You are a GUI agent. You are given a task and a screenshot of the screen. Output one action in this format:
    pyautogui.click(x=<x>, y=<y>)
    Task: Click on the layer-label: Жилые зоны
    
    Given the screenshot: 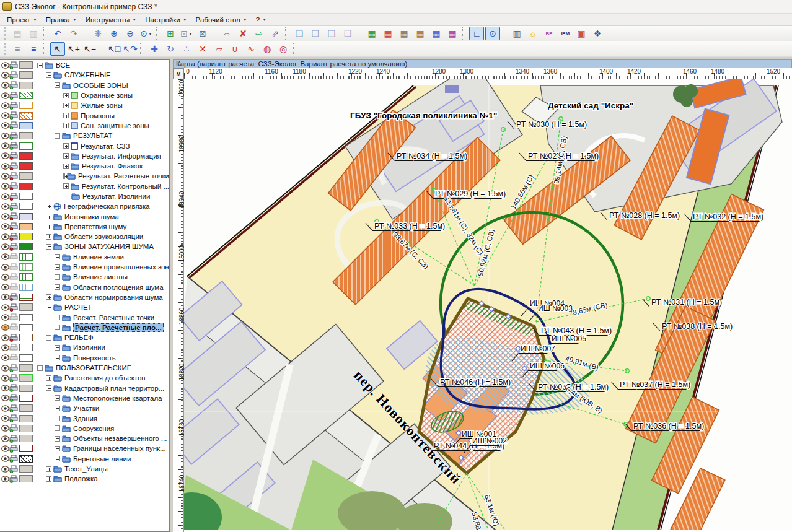 What is the action you would take?
    pyautogui.click(x=102, y=105)
    